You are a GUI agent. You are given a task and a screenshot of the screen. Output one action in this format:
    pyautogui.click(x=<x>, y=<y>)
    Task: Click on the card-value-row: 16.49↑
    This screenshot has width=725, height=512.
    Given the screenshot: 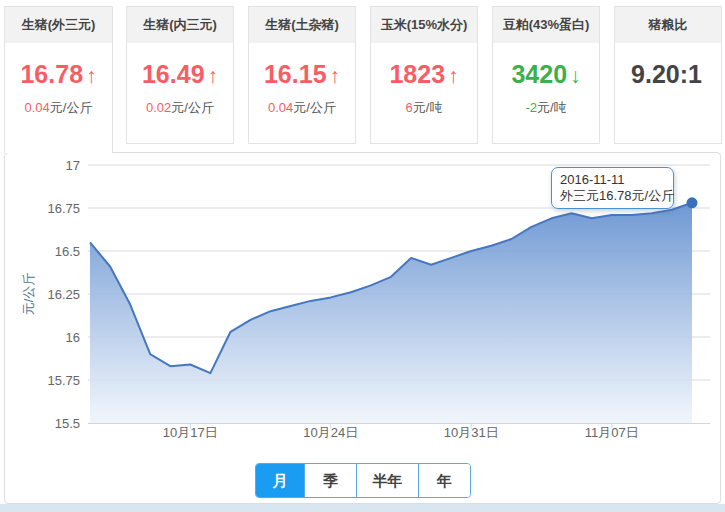 What is the action you would take?
    pyautogui.click(x=180, y=74)
    